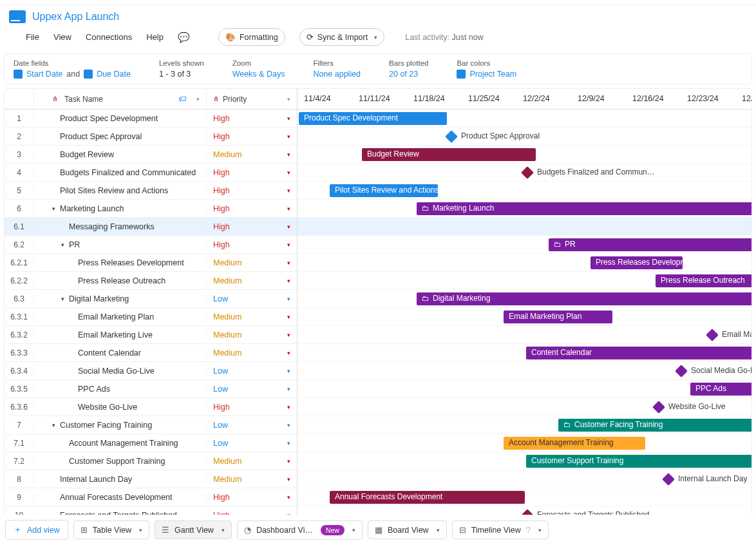 This screenshot has width=756, height=545. I want to click on gantt-bar: Press Release Outreach, so click(703, 281).